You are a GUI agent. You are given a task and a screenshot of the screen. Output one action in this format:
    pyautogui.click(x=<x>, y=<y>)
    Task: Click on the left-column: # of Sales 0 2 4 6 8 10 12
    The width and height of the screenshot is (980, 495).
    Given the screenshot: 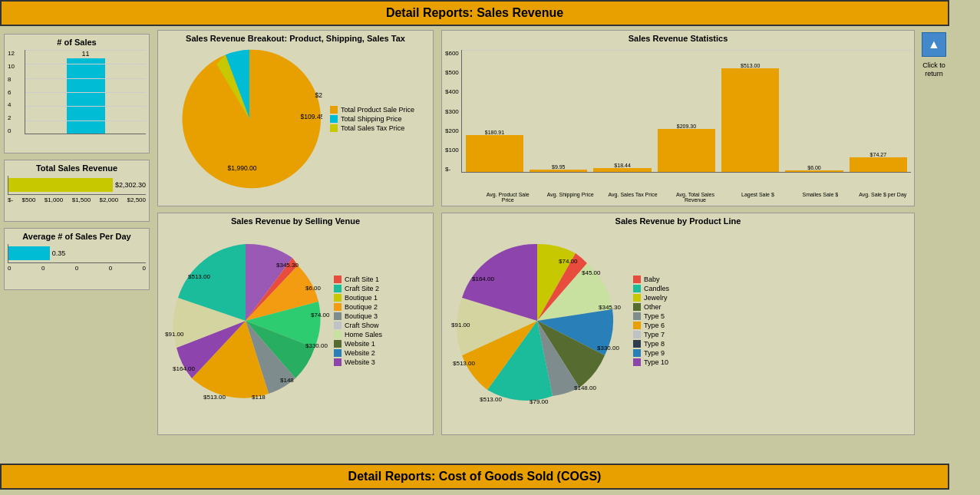 What is the action you would take?
    pyautogui.click(x=77, y=245)
    